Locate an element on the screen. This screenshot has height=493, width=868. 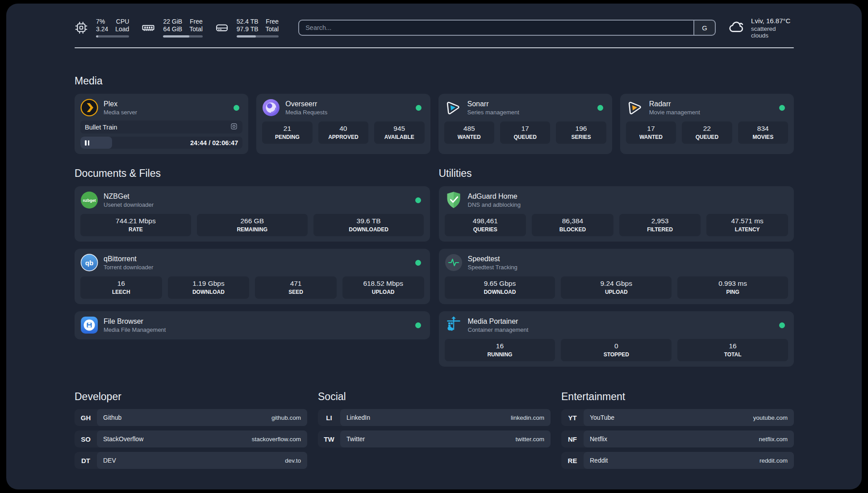
stat-upload: 618.52 Mbps UPLOAD is located at coordinates (383, 288).